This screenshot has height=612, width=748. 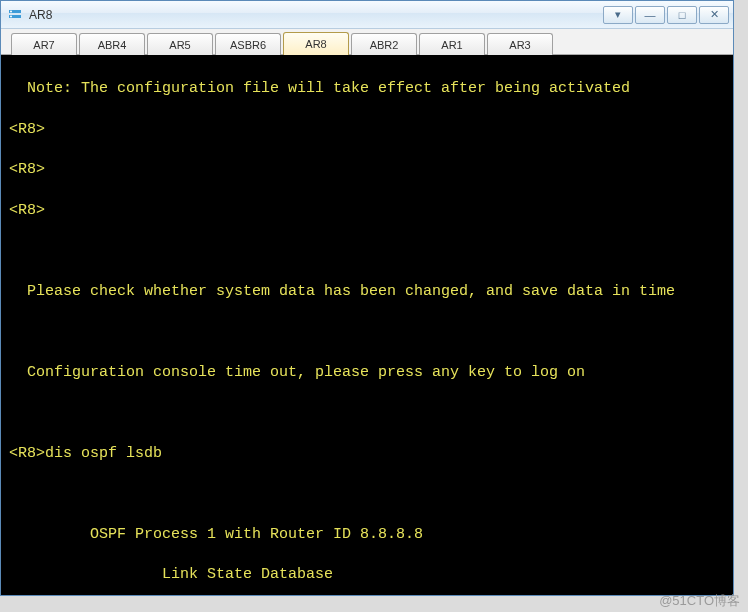 I want to click on tab-ar5: AR5, so click(x=180, y=44).